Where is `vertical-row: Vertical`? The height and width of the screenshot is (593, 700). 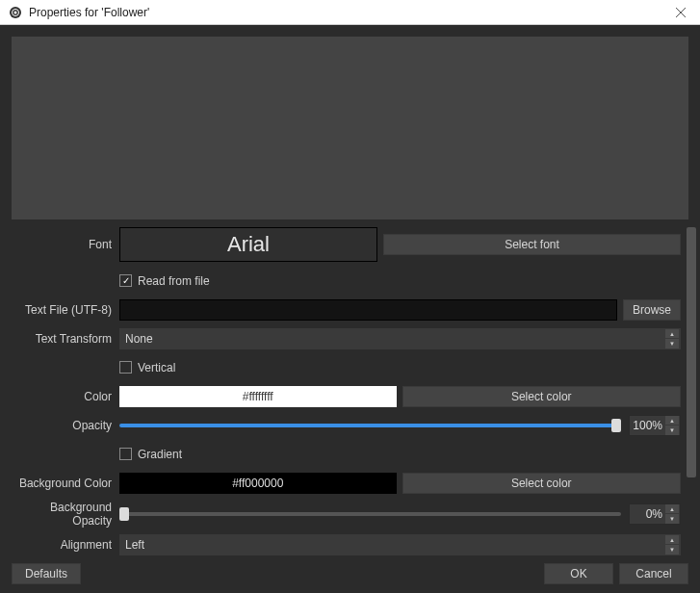
vertical-row: Vertical is located at coordinates (347, 368).